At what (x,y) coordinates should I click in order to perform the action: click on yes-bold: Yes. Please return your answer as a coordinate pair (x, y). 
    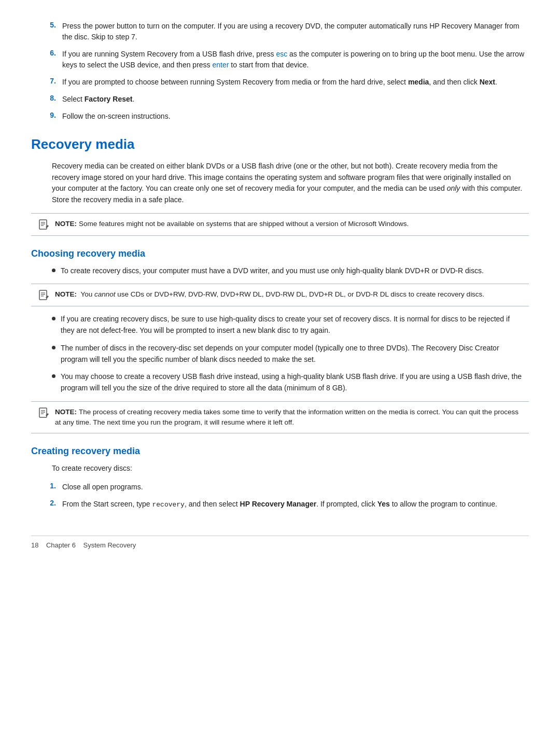
    Looking at the image, I should click on (384, 504).